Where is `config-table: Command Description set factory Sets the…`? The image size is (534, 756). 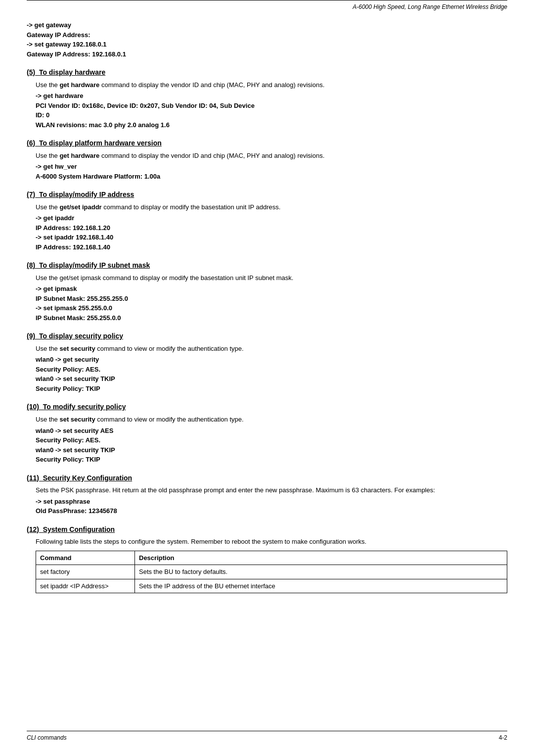
config-table: Command Description set factory Sets the… is located at coordinates (271, 572).